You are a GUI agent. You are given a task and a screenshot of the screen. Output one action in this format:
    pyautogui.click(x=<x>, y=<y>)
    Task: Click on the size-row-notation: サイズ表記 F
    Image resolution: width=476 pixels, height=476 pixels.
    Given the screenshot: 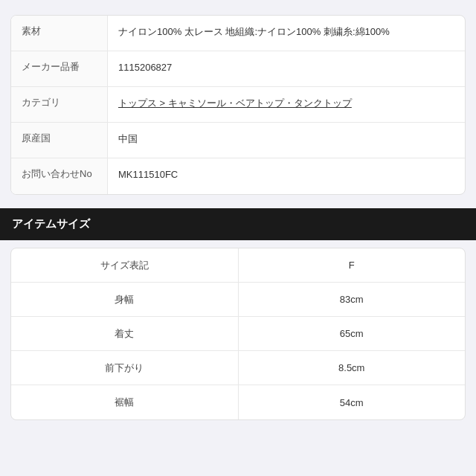 What is the action you would take?
    pyautogui.click(x=238, y=266)
    